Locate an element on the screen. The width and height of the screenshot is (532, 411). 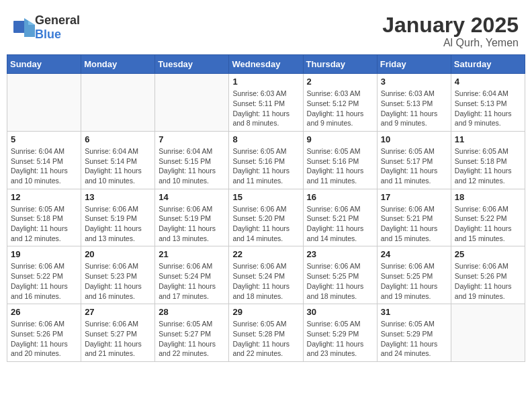
weekday-header-tuesday: Tuesday is located at coordinates (192, 64).